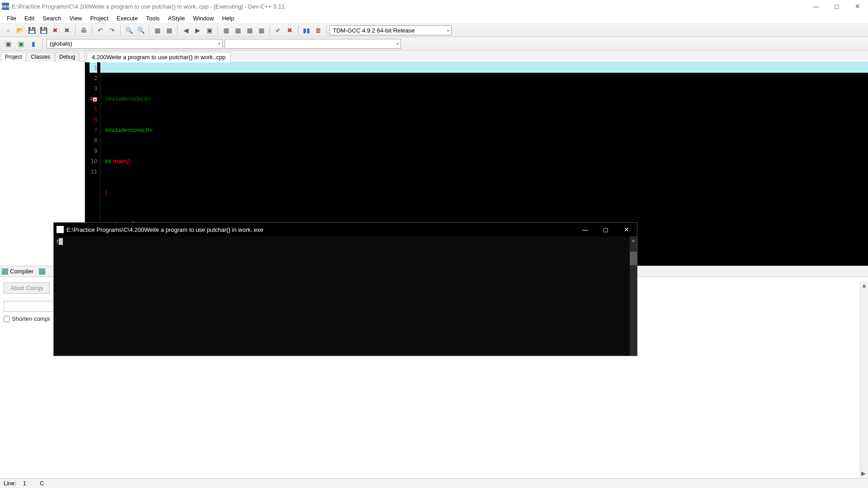  I want to click on close-all-icon: ✖, so click(67, 30).